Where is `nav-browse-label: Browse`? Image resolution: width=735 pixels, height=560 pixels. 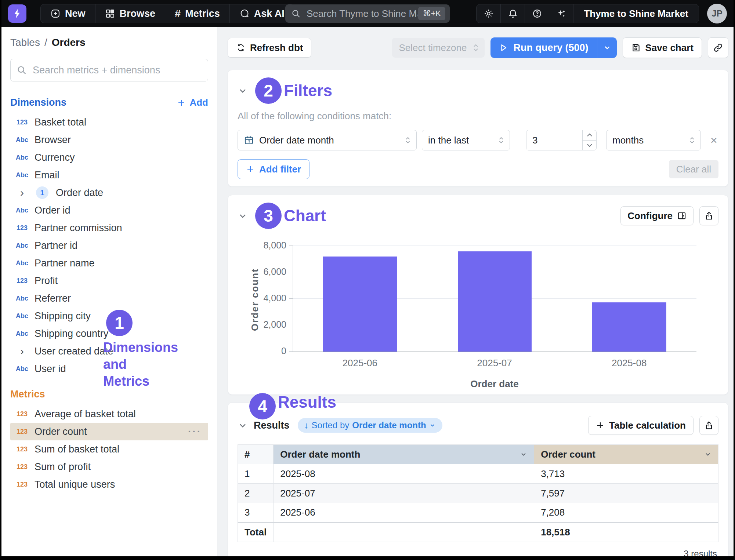 nav-browse-label: Browse is located at coordinates (138, 14).